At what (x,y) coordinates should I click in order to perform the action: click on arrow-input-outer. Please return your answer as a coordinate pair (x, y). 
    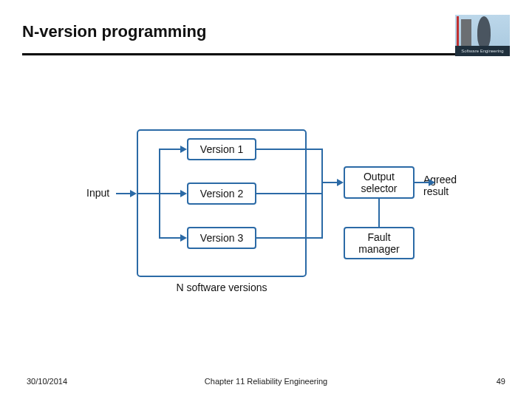
    Looking at the image, I should click on (133, 194).